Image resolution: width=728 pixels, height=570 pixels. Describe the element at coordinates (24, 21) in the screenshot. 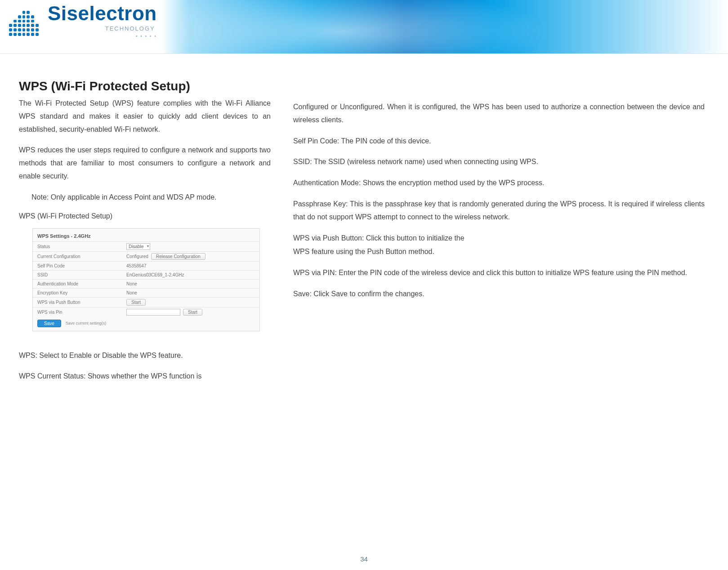

I see `logo-mark-icon` at that location.